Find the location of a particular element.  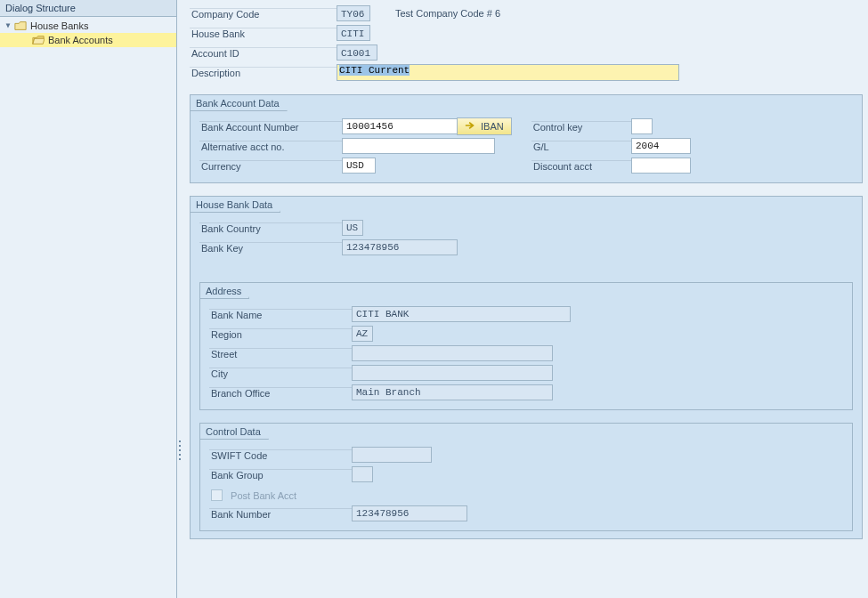

label-account-id: Account ID is located at coordinates (264, 53).